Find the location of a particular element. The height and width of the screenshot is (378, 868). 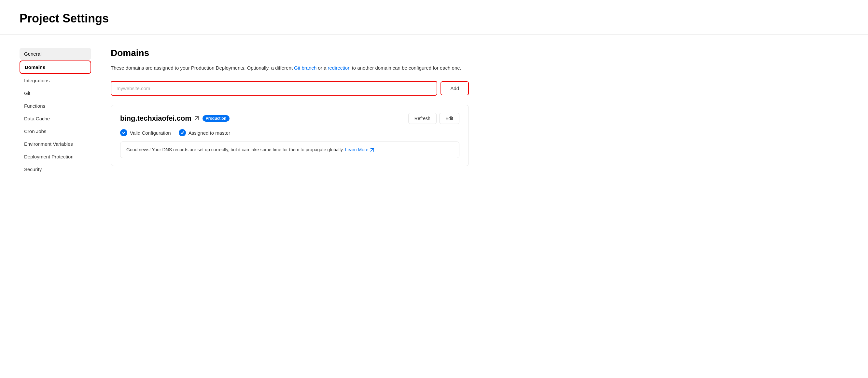

domain-info-box: Good news! Your DNS records are set up c… is located at coordinates (290, 150).